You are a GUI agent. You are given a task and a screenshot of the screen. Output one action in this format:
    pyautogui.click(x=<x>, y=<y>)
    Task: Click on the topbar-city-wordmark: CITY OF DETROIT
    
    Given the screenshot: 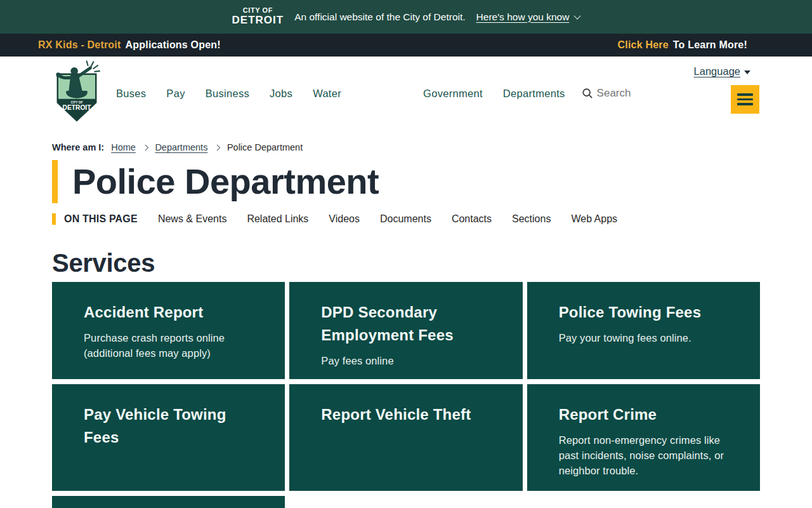 What is the action you would take?
    pyautogui.click(x=258, y=17)
    